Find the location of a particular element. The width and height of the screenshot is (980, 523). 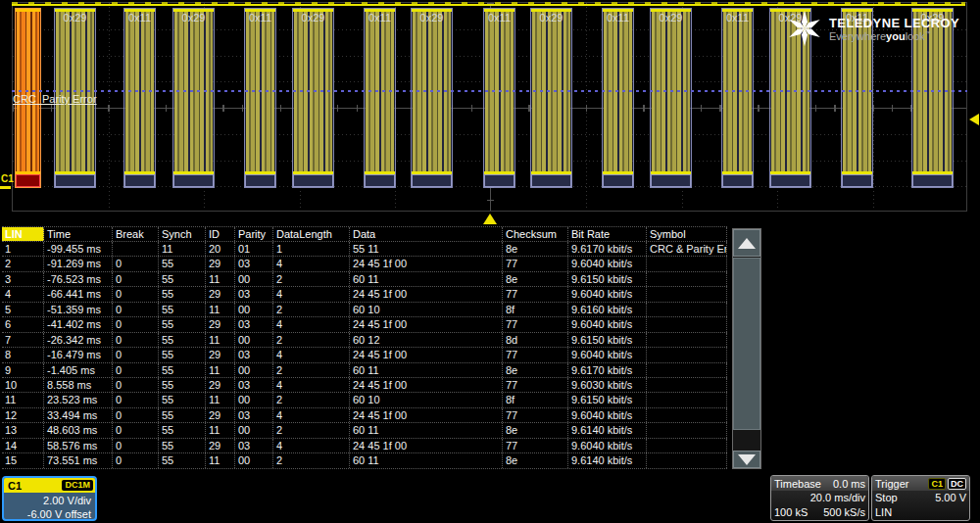

table-scrollbar is located at coordinates (747, 349).